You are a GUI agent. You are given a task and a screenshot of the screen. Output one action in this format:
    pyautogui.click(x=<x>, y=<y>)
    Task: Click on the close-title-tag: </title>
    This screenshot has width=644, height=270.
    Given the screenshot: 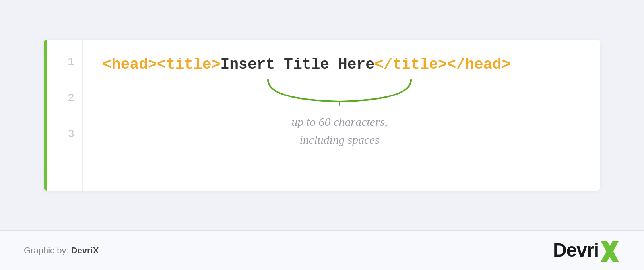 What is the action you would take?
    pyautogui.click(x=411, y=64)
    